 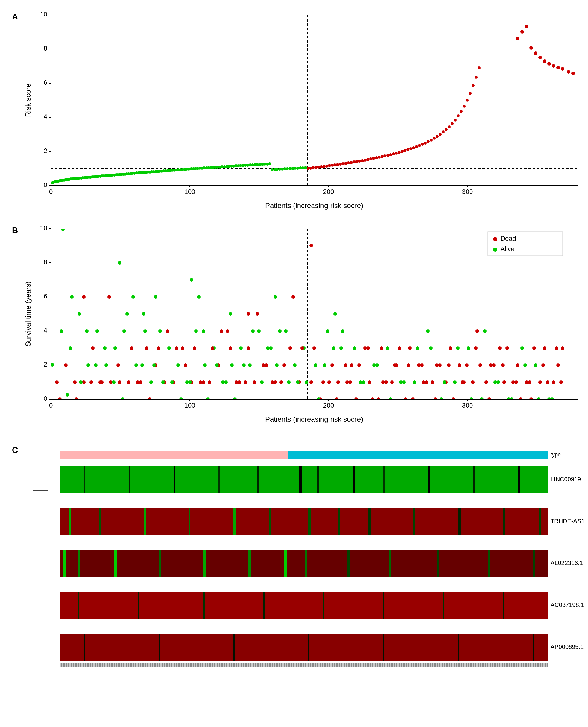 I want to click on svg-text: 4, so click(x=45, y=117).